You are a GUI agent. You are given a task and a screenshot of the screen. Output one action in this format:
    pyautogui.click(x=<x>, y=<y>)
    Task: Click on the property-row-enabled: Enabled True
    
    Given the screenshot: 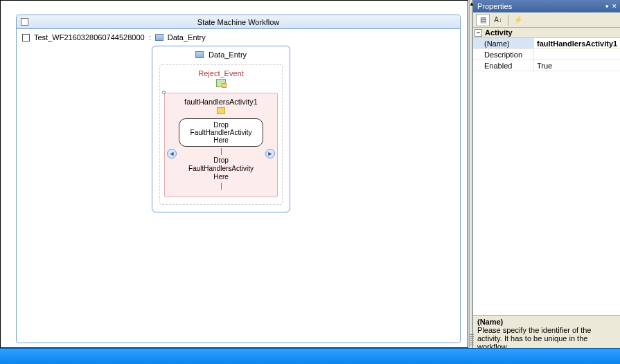 What is the action you would take?
    pyautogui.click(x=547, y=66)
    